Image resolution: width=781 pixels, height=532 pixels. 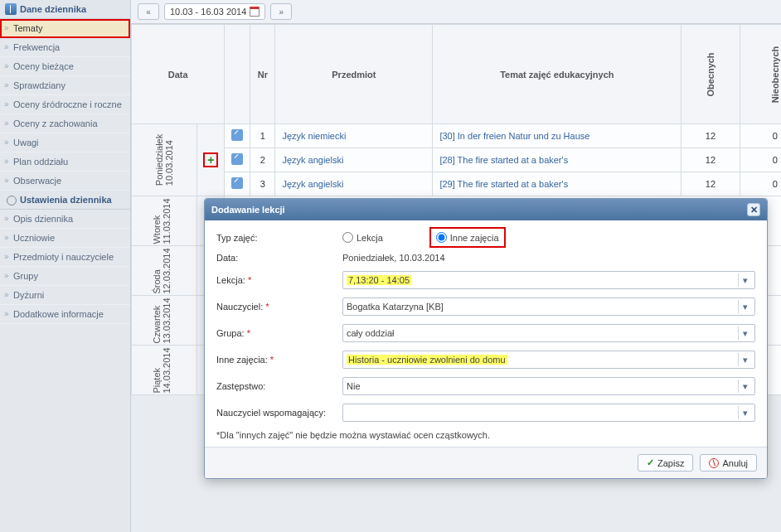 I want to click on sub-value: Nie, so click(x=353, y=386).